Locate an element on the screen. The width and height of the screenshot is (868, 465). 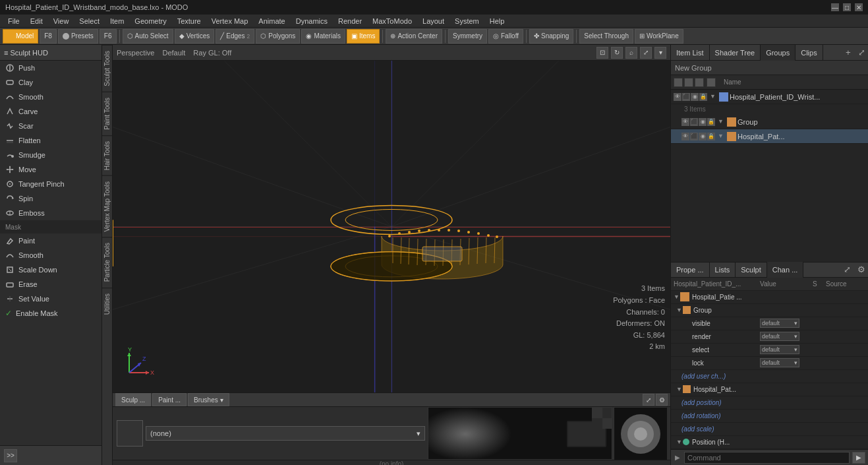
presets-button: Presets is located at coordinates (78, 36).